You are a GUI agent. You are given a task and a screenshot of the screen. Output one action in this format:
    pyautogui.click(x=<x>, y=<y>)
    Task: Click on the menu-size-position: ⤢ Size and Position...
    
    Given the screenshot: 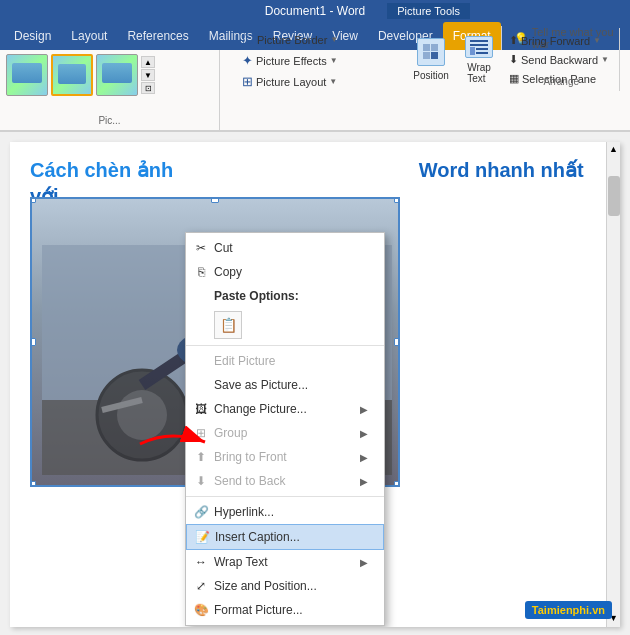 What is the action you would take?
    pyautogui.click(x=285, y=586)
    